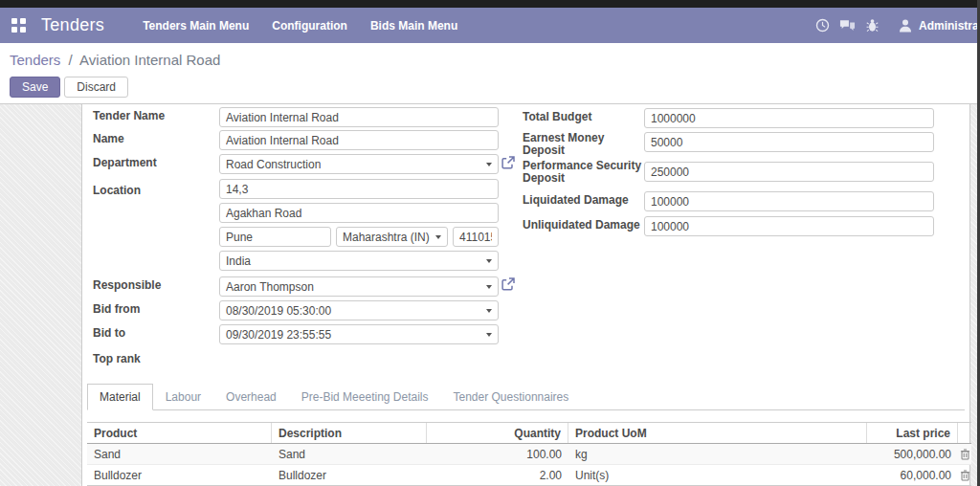 This screenshot has height=486, width=980. Describe the element at coordinates (359, 189) in the screenshot. I see `location-street-input` at that location.